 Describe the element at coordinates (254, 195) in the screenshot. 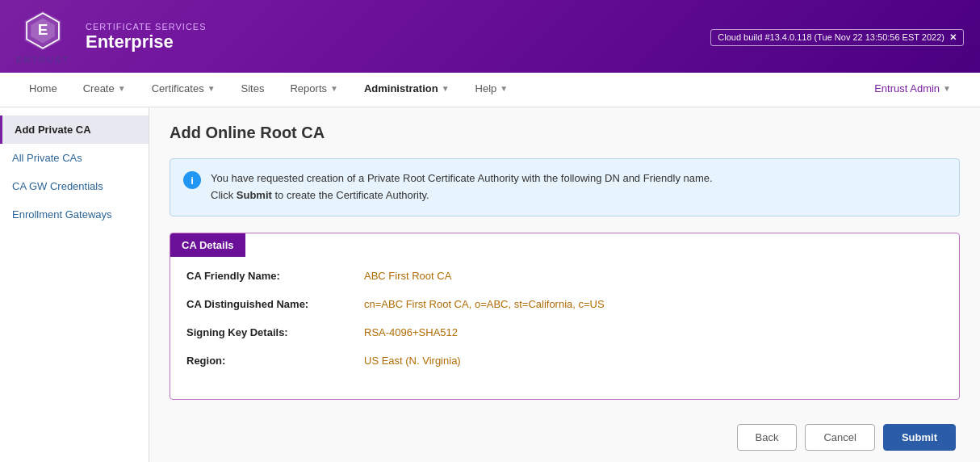

I see `submit-emphasis: Submit` at that location.